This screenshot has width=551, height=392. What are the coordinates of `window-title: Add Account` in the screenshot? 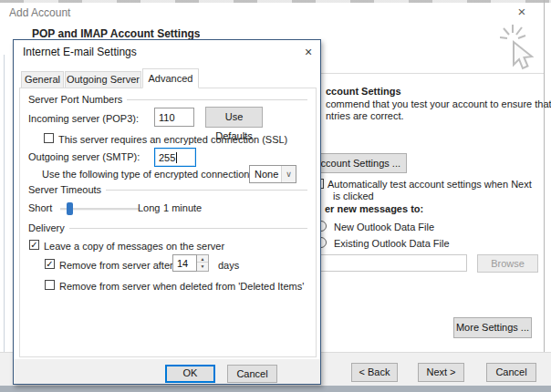 It's located at (40, 13).